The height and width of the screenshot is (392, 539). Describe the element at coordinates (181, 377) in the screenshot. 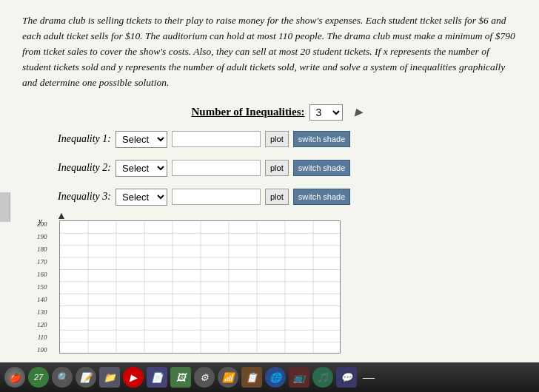

I see `taskbar-image-icon: 🖼` at that location.